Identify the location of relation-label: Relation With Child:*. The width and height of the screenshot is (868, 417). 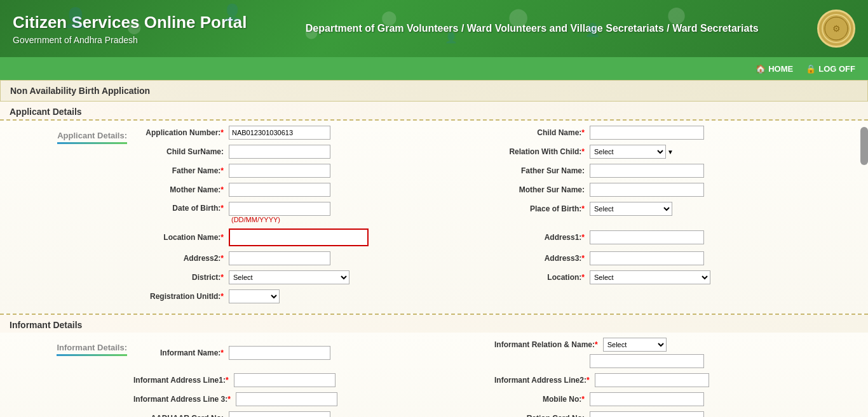
(542, 152).